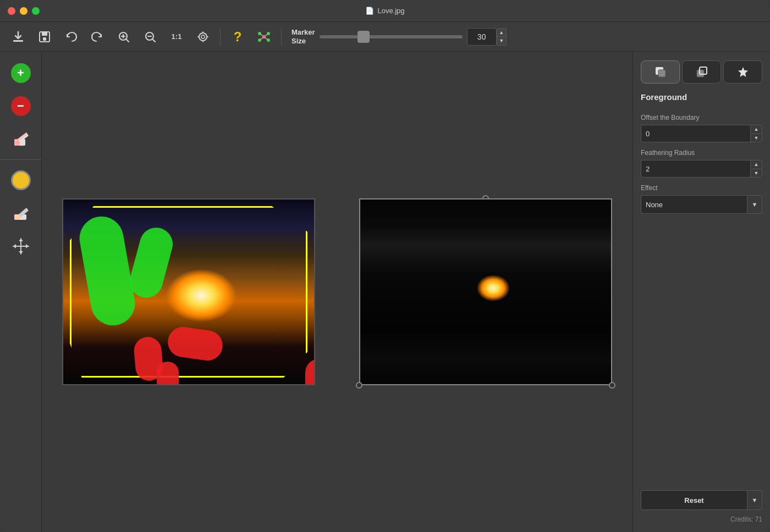 The width and height of the screenshot is (770, 532). Describe the element at coordinates (486, 292) in the screenshot. I see `right-image` at that location.